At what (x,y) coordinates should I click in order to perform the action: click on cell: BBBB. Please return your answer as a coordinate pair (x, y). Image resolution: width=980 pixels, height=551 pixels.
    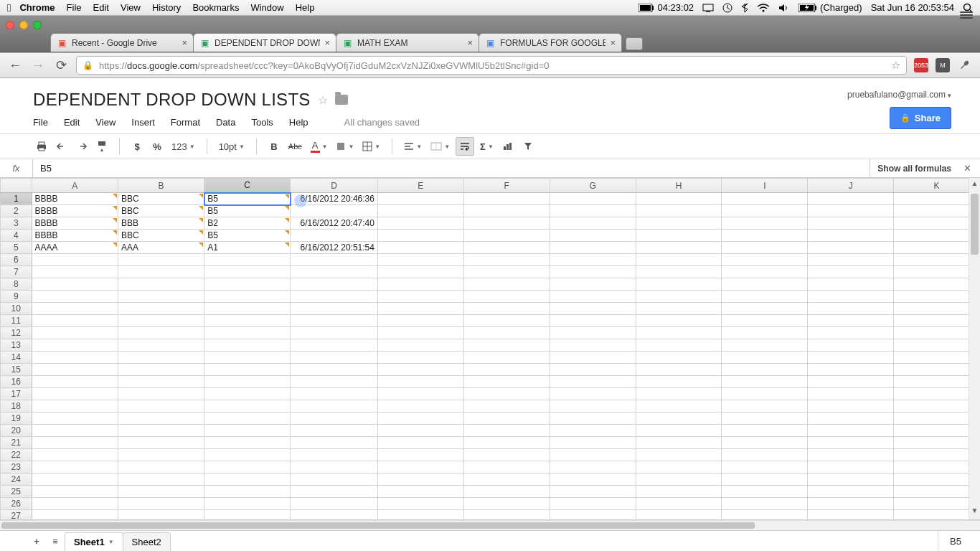
    Looking at the image, I should click on (75, 211).